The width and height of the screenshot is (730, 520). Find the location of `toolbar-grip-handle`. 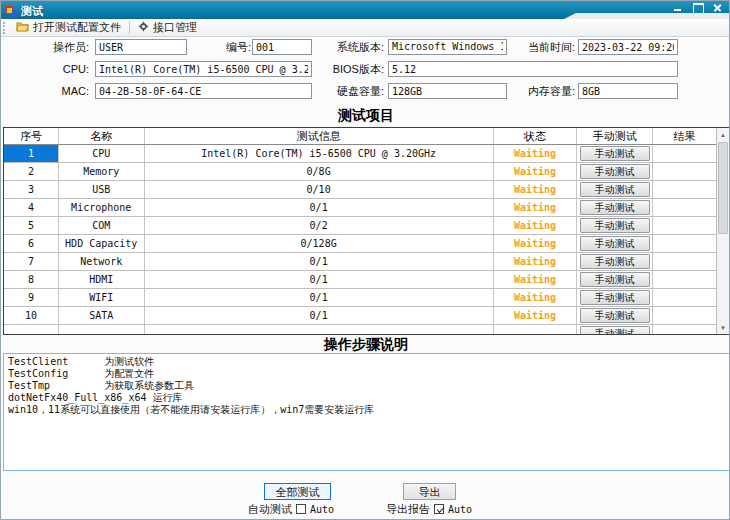

toolbar-grip-handle is located at coordinates (5, 28).